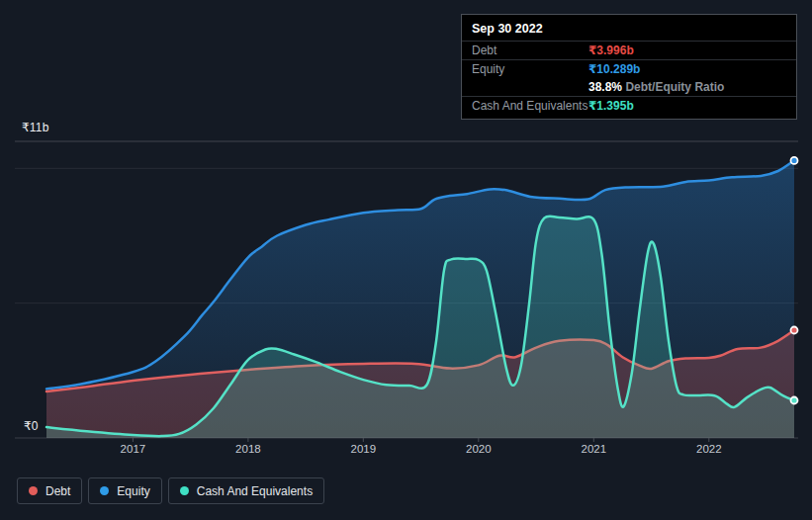  I want to click on x-axis-label-2020: 2020, so click(479, 449).